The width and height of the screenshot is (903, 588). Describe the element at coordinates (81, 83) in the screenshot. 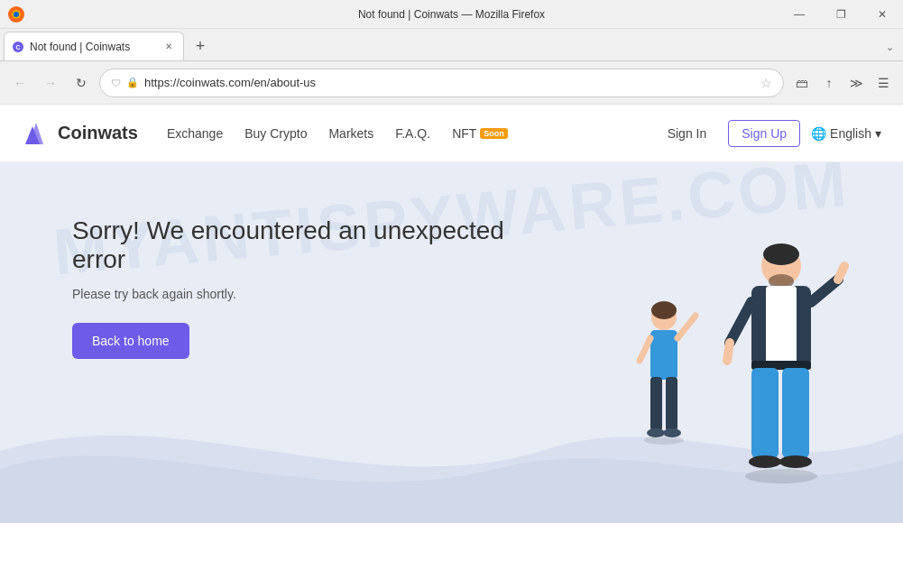

I see `refresh-button: ↻` at that location.